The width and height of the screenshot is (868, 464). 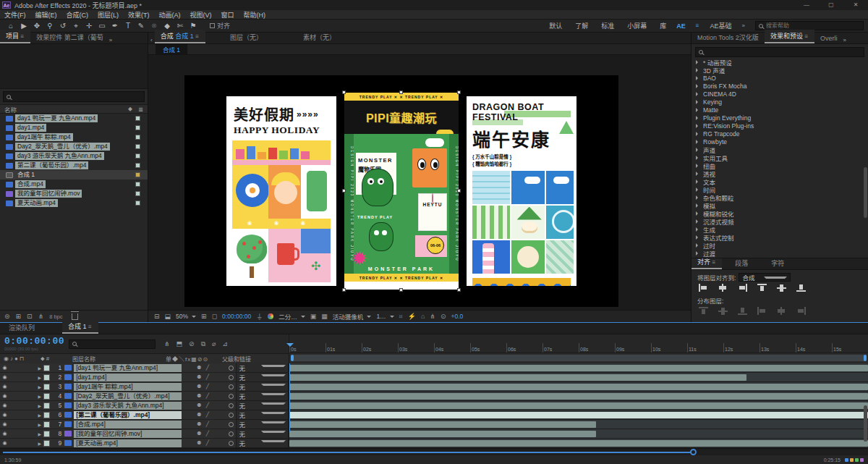 What do you see at coordinates (780, 87) in the screenshot?
I see `effect-category-row: Boris FX Mocha` at bounding box center [780, 87].